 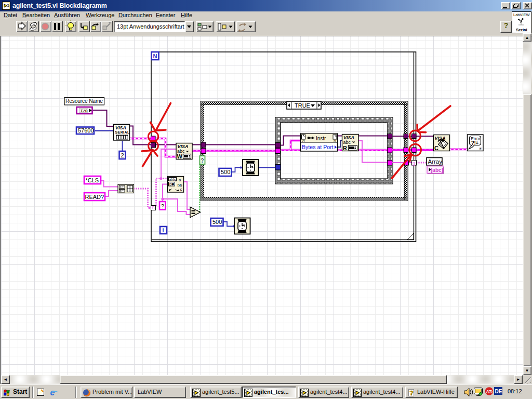 What do you see at coordinates (172, 184) in the screenshot?
I see `svg-text: b✱` at bounding box center [172, 184].